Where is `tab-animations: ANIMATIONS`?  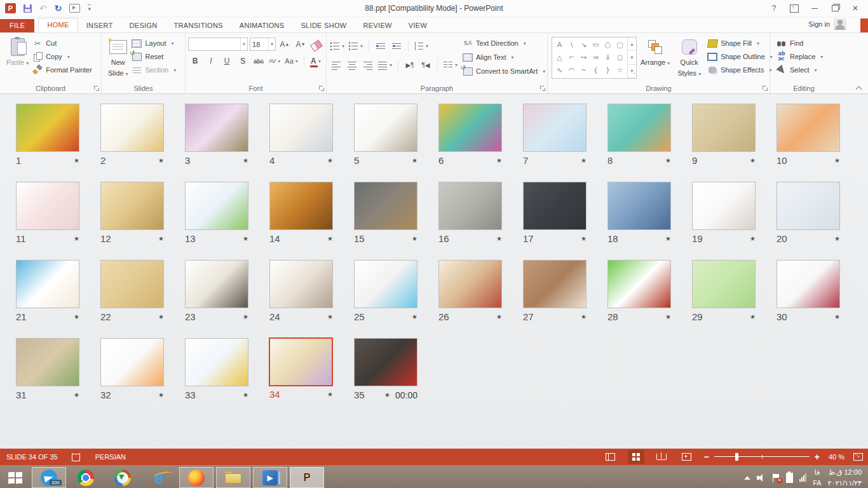
tab-animations: ANIMATIONS is located at coordinates (262, 25).